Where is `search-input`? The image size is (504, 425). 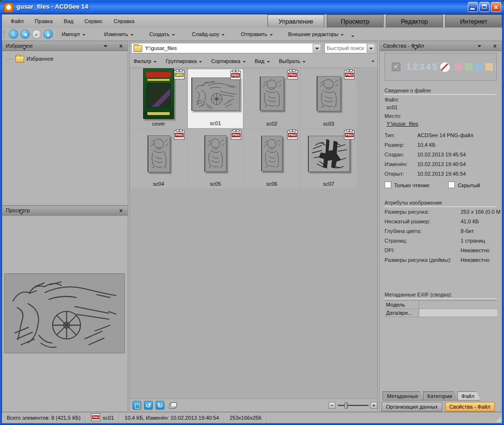 search-input is located at coordinates (346, 48).